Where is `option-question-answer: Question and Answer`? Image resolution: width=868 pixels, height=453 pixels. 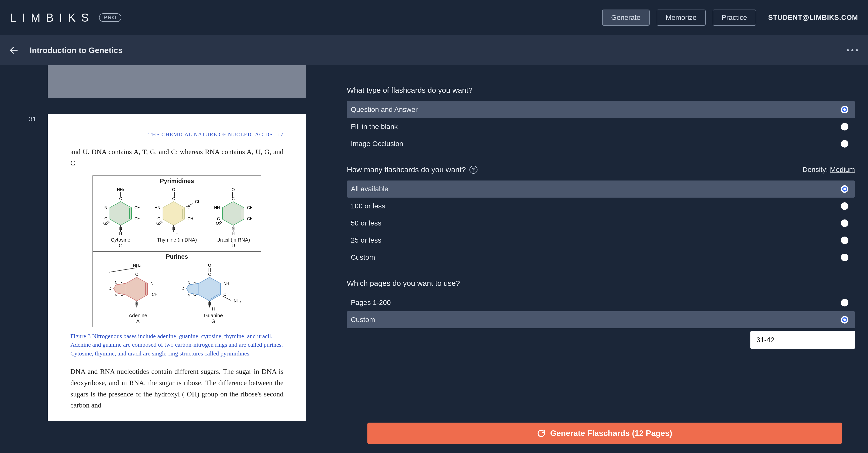 option-question-answer: Question and Answer is located at coordinates (601, 110).